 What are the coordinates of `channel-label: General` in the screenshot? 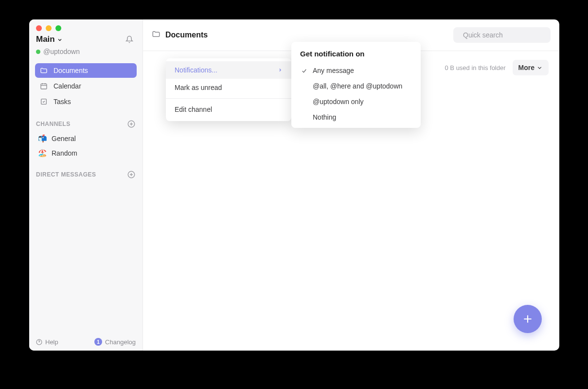 It's located at (64, 139).